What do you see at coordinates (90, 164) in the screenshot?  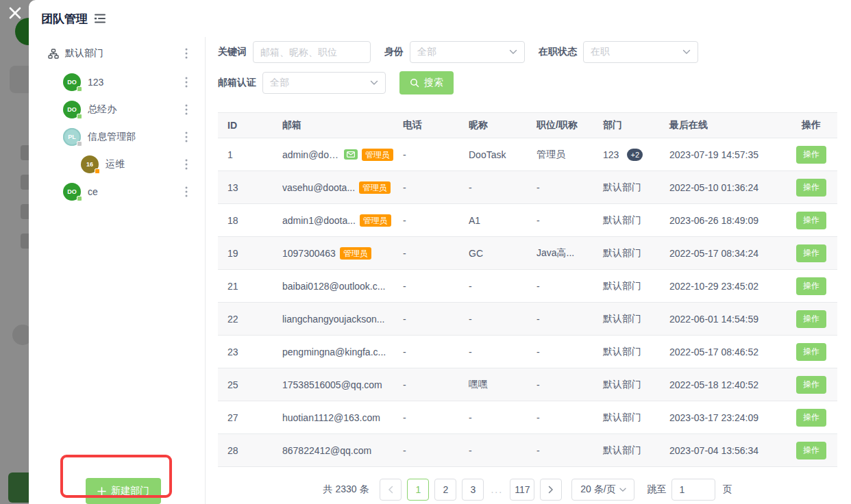 I see `avatar-text: 16` at bounding box center [90, 164].